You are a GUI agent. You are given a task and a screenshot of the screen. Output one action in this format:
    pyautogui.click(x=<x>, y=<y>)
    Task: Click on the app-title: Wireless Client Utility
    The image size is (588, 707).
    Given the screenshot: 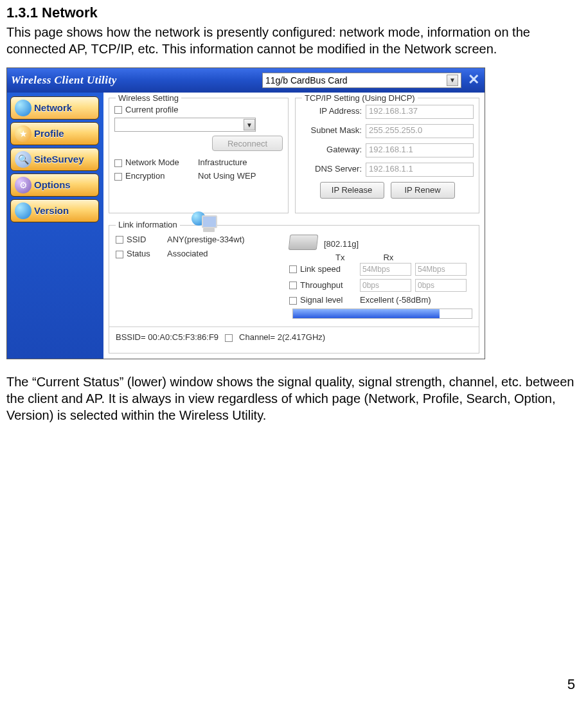 What is the action you would take?
    pyautogui.click(x=64, y=80)
    